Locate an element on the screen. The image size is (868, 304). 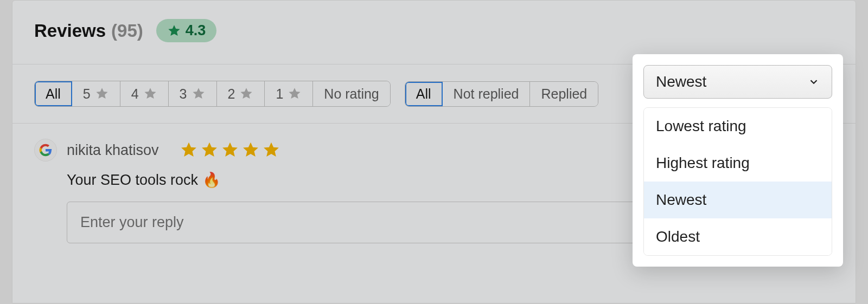
sort-option-lowest: Lowest rating is located at coordinates (738, 126).